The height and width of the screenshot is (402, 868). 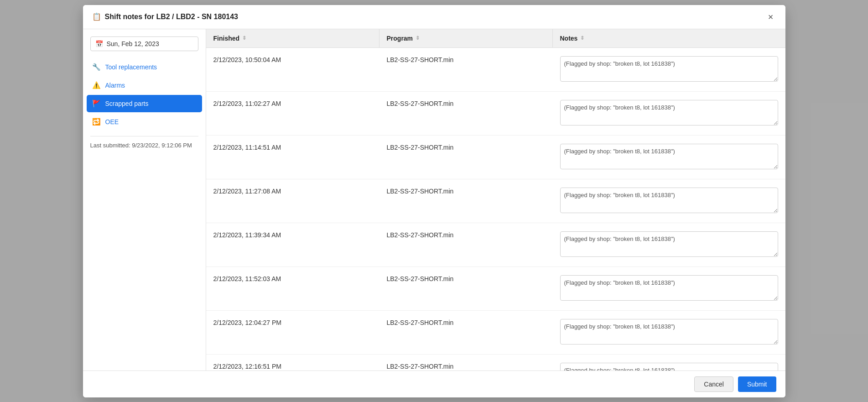 What do you see at coordinates (127, 104) in the screenshot?
I see `sidebar-item-label: Scrapped parts` at bounding box center [127, 104].